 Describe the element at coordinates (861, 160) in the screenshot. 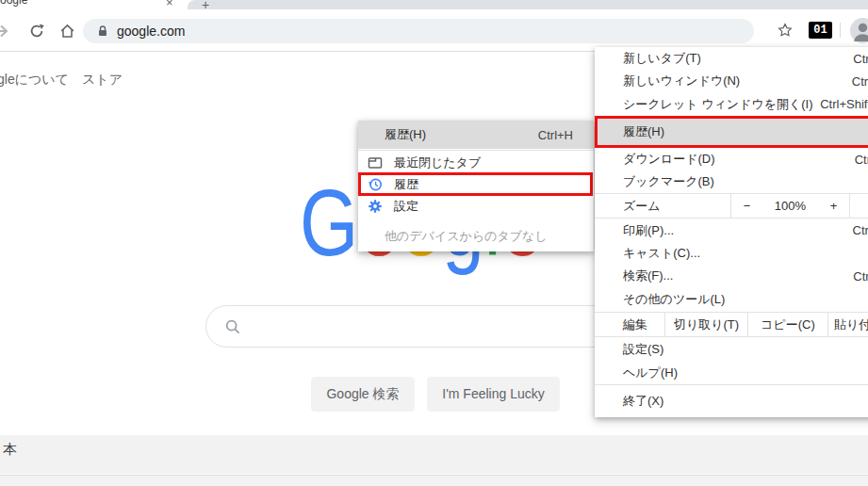

I see `menu-item-shortcut: Ctrl+J` at that location.